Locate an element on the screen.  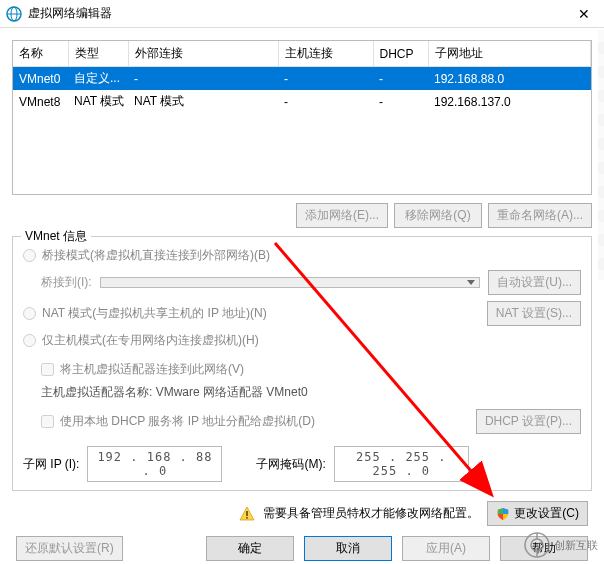
apply-button: 应用(A) is located at coordinates (446, 548).